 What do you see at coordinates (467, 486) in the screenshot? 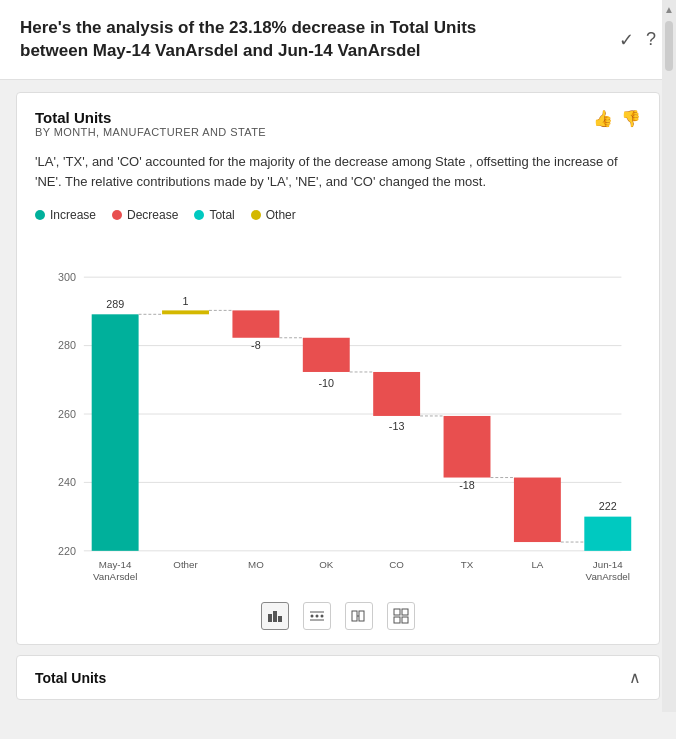
I see `svg-text: -18` at bounding box center [467, 486].